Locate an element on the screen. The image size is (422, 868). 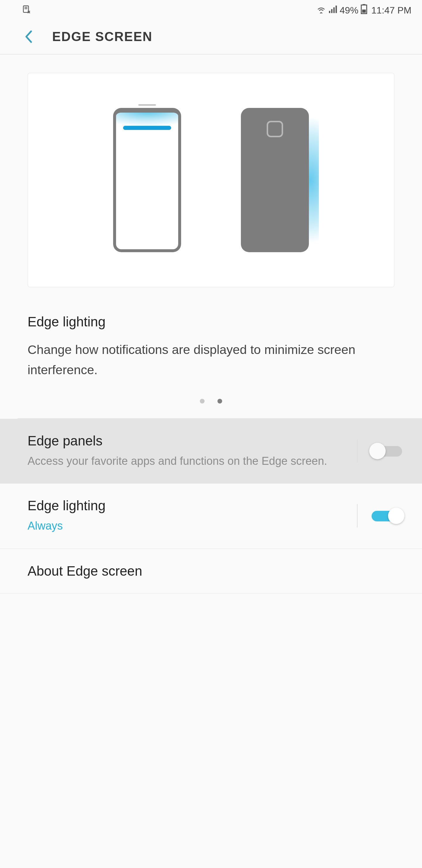
edge-lighting-row: Edge lighting Always is located at coordinates (211, 516).